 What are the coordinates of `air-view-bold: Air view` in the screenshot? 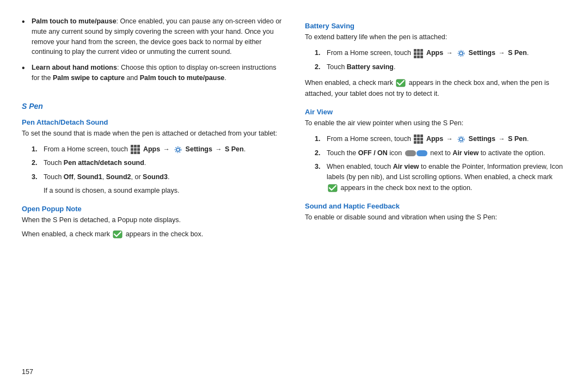 It's located at (406, 167).